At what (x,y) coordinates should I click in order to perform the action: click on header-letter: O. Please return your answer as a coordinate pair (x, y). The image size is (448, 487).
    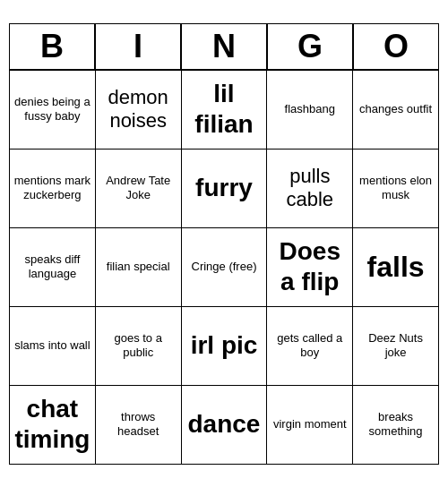
    Looking at the image, I should click on (396, 47).